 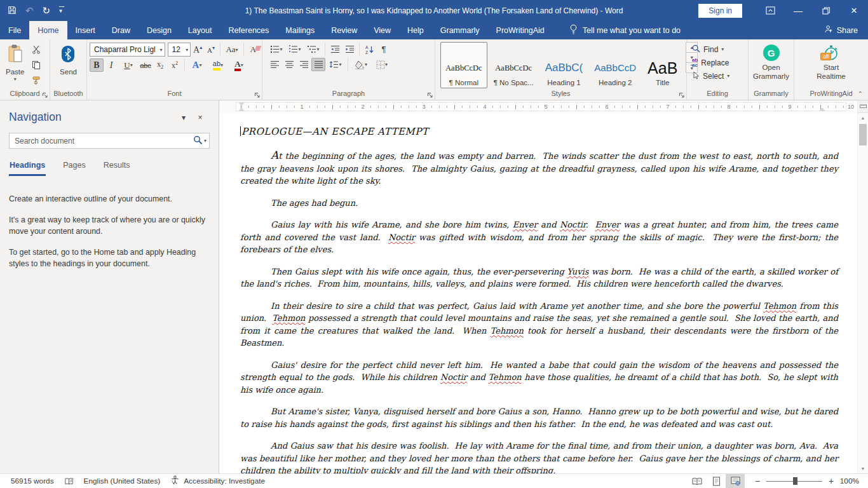 I want to click on scrollbar-track, so click(x=863, y=305).